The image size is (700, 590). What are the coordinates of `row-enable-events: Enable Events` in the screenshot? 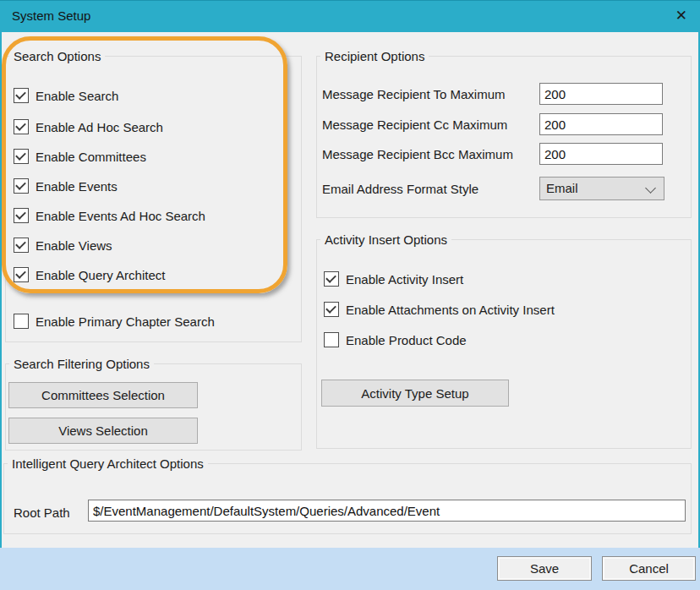 It's located at (66, 186).